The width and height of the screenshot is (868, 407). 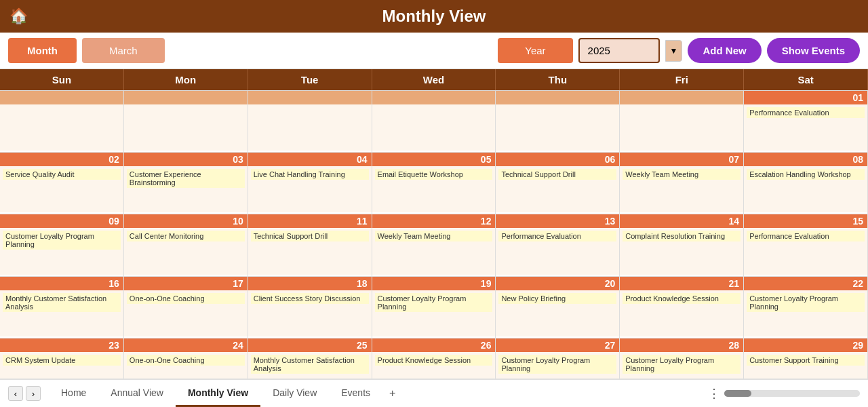 I want to click on cell-date-number: 09, so click(x=62, y=221).